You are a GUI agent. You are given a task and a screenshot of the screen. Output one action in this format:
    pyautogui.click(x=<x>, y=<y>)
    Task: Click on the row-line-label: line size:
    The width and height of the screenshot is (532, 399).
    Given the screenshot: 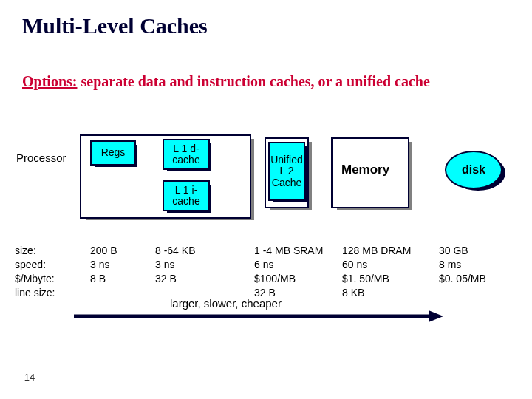 What is the action you would take?
    pyautogui.click(x=35, y=293)
    